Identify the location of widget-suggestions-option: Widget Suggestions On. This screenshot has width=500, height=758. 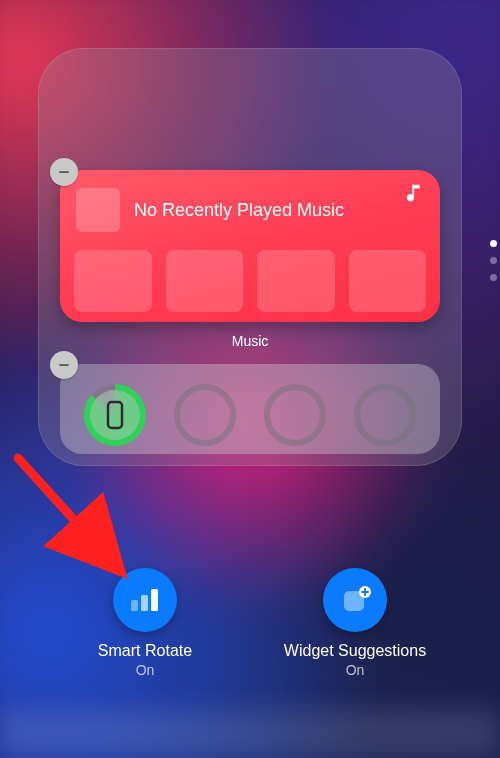
(355, 623).